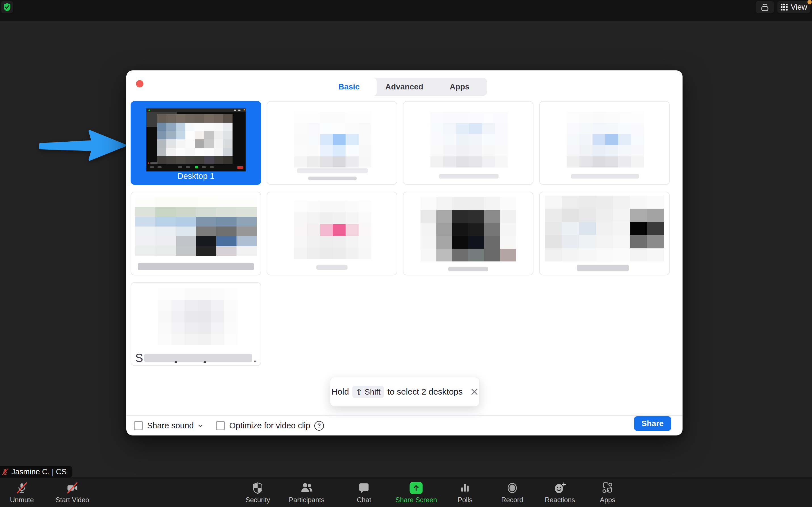 The image size is (812, 507). Describe the element at coordinates (560, 488) in the screenshot. I see `reactions-smiley-icon` at that location.